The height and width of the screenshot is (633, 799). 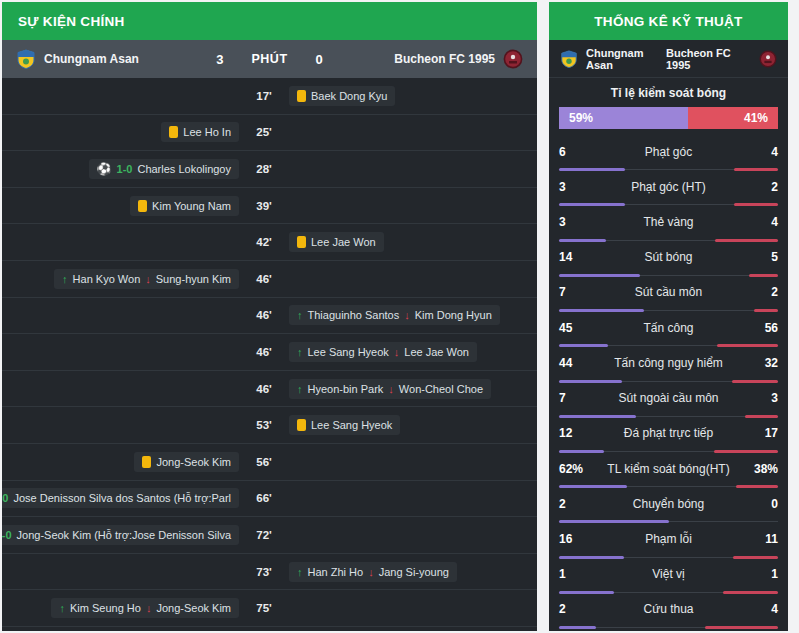 I want to click on stat-values: 14Sút bóng5, so click(x=668, y=257).